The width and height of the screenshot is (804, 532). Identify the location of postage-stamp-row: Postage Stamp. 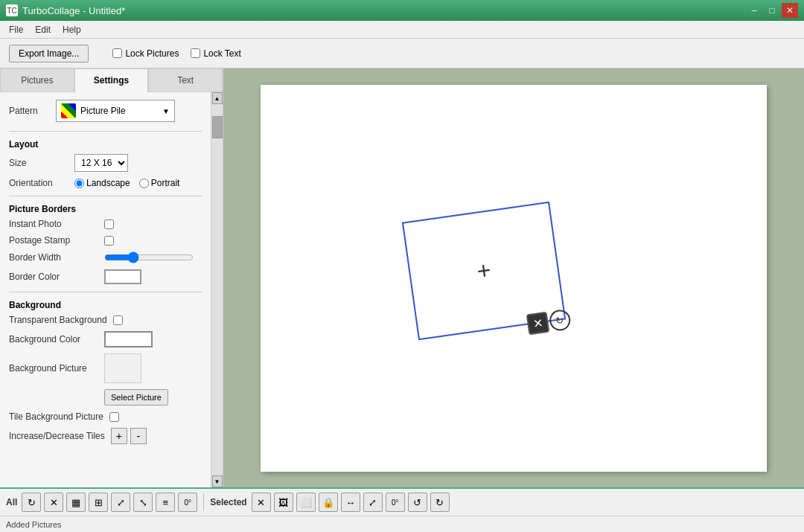
(106, 240).